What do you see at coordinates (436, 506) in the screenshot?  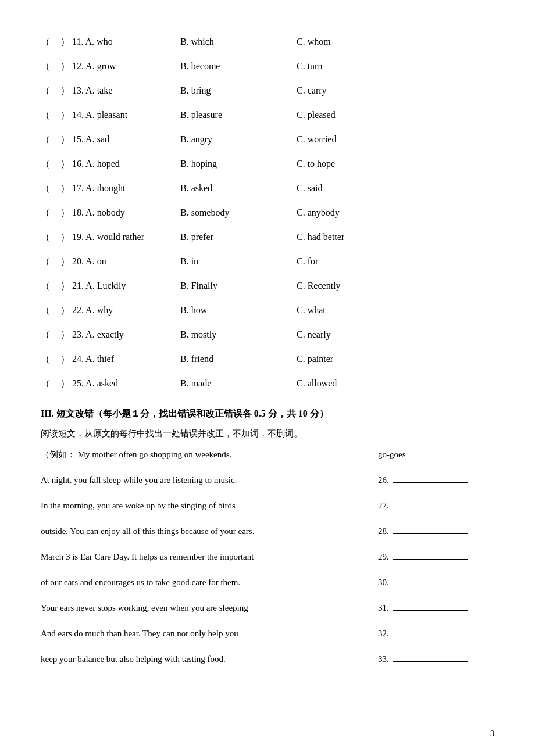 I see `correction-answer: 27.` at bounding box center [436, 506].